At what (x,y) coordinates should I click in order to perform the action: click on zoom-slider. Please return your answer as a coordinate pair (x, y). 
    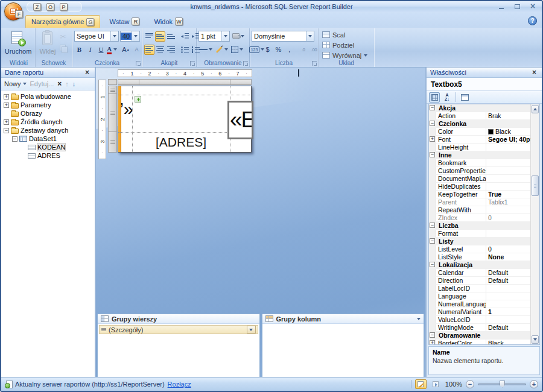
    Looking at the image, I should click on (502, 385).